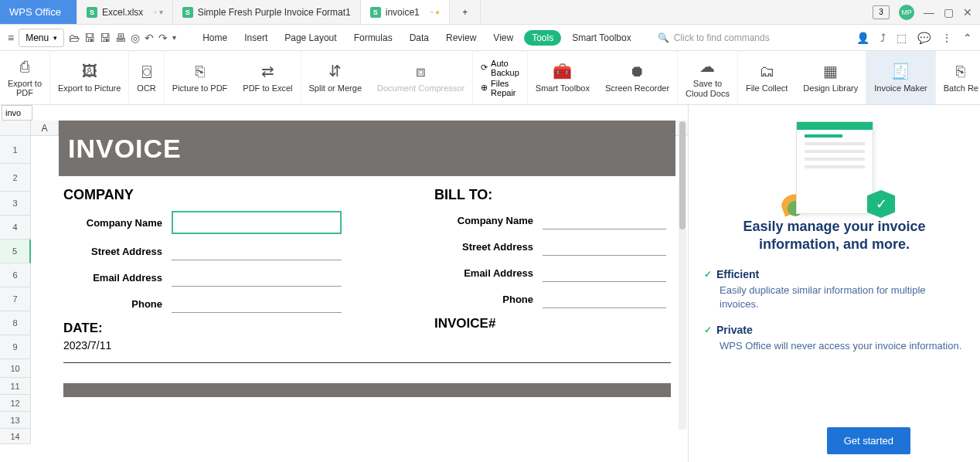 Image resolution: width=980 pixels, height=462 pixels. Describe the element at coordinates (17, 113) in the screenshot. I see `name-box: invo` at that location.